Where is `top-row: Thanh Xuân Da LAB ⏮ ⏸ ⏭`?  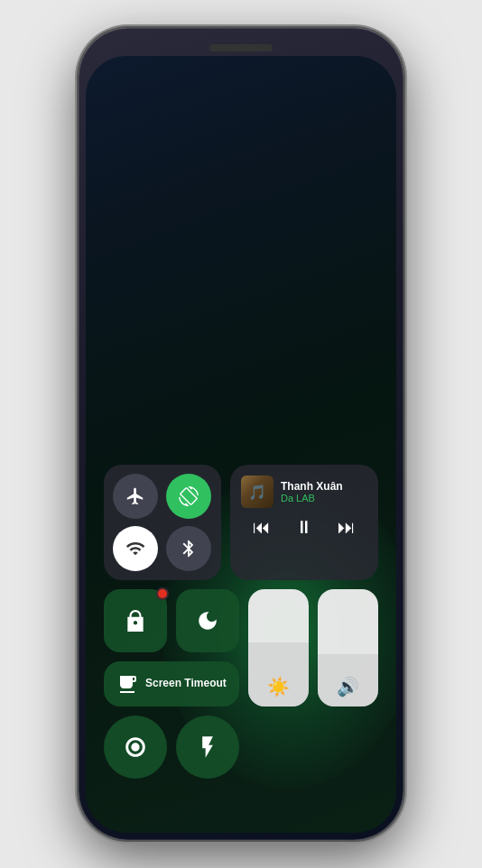
top-row: Thanh Xuân Da LAB ⏮ ⏸ ⏭ is located at coordinates (241, 522).